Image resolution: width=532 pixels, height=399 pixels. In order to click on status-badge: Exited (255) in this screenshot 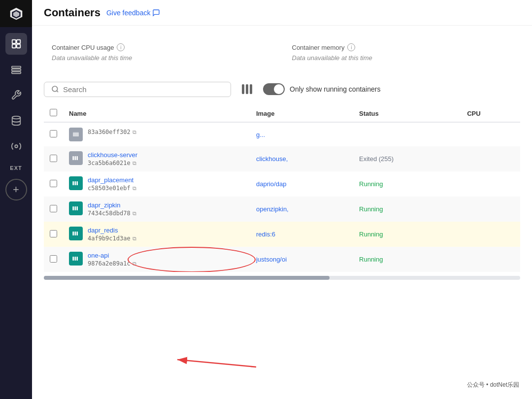, I will do `click(376, 159)`.